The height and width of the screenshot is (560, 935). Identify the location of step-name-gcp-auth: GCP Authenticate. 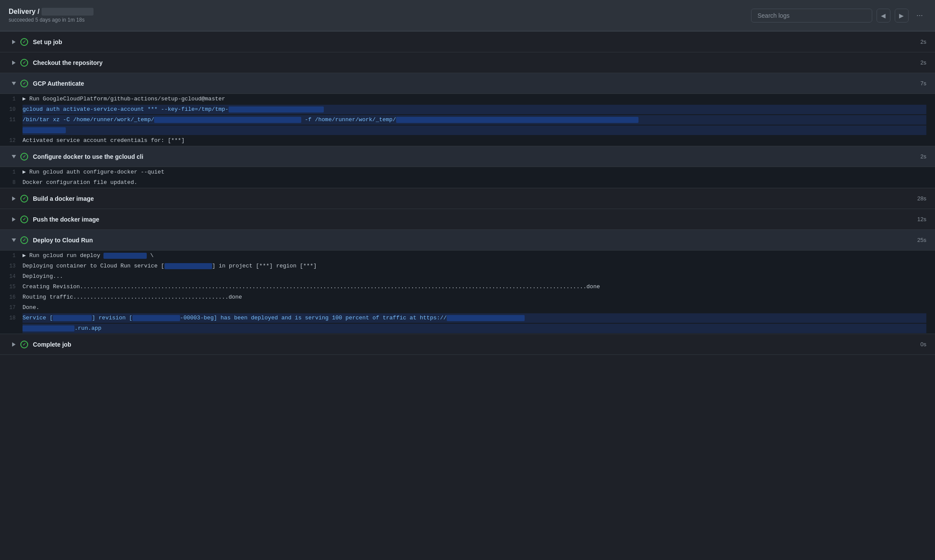
(477, 84).